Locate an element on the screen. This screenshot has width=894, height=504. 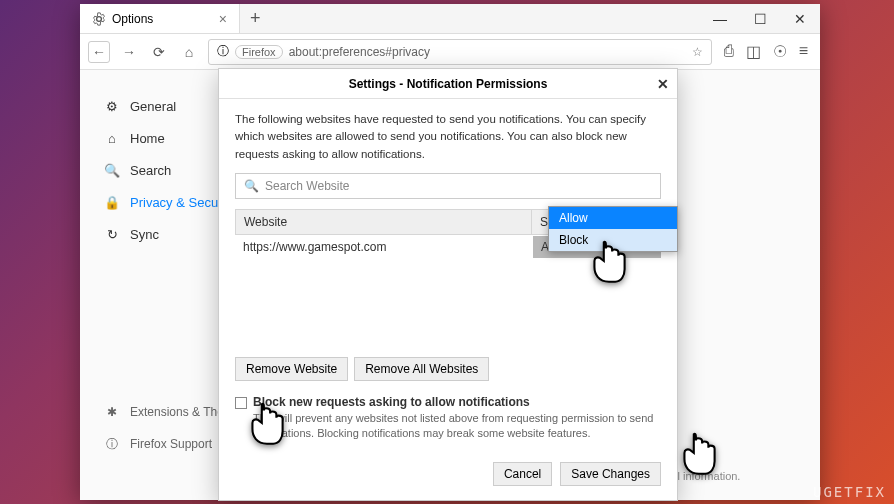
sidebar-item-label: Sync is located at coordinates (144, 234).